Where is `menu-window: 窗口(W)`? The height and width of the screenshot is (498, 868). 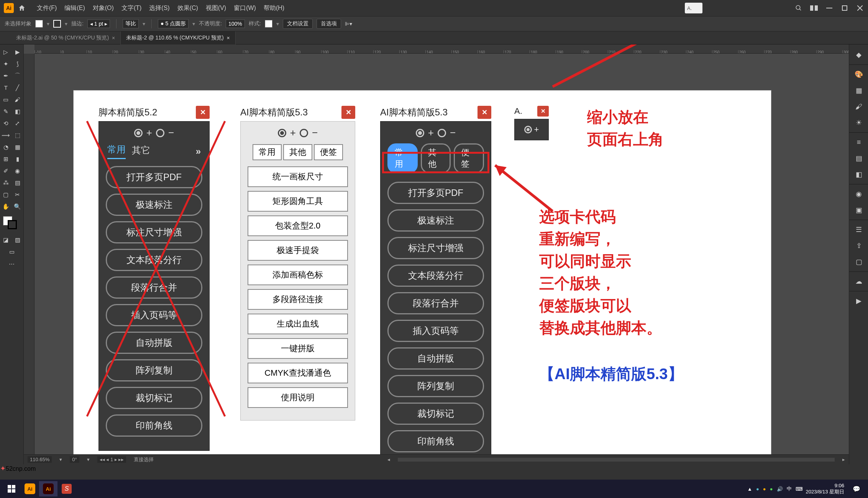 menu-window: 窗口(W) is located at coordinates (245, 8).